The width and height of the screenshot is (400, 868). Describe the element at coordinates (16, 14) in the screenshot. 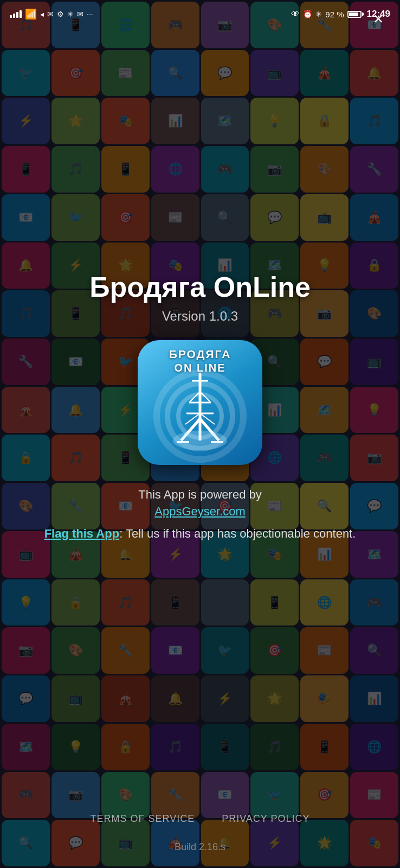

I see `signal-icon` at that location.